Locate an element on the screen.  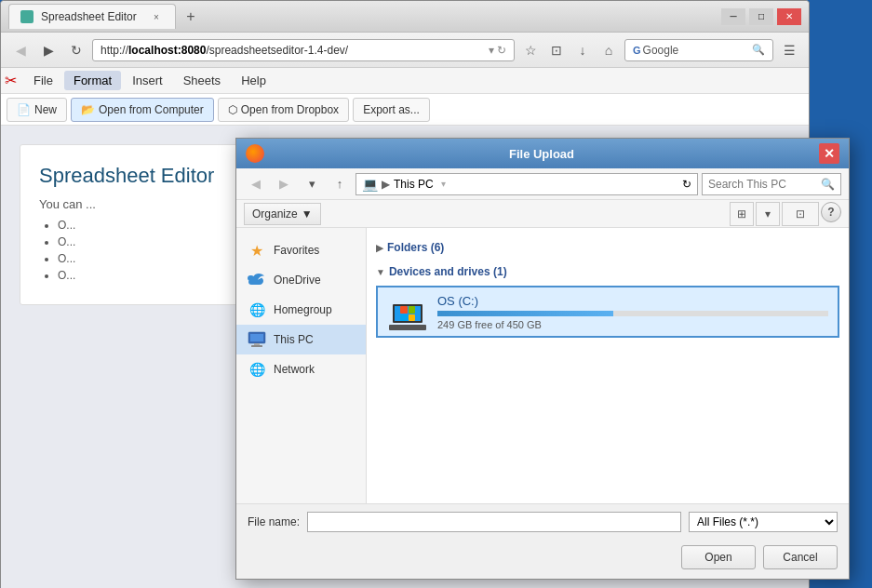
open-dropbox-button: ⬡ Open from Dropbox is located at coordinates (283, 110).